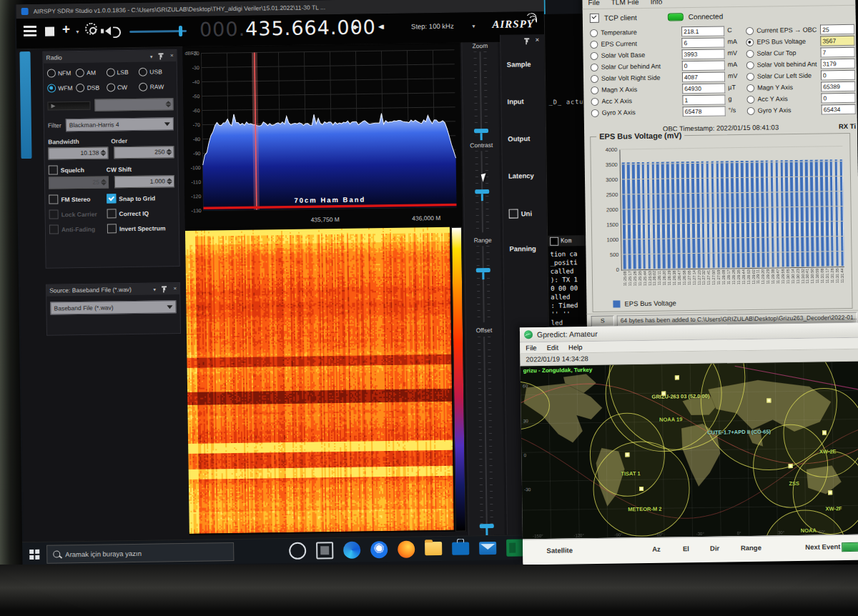 This screenshot has height=616, width=858. Describe the element at coordinates (352, 550) in the screenshot. I see `edge-icon` at that location.